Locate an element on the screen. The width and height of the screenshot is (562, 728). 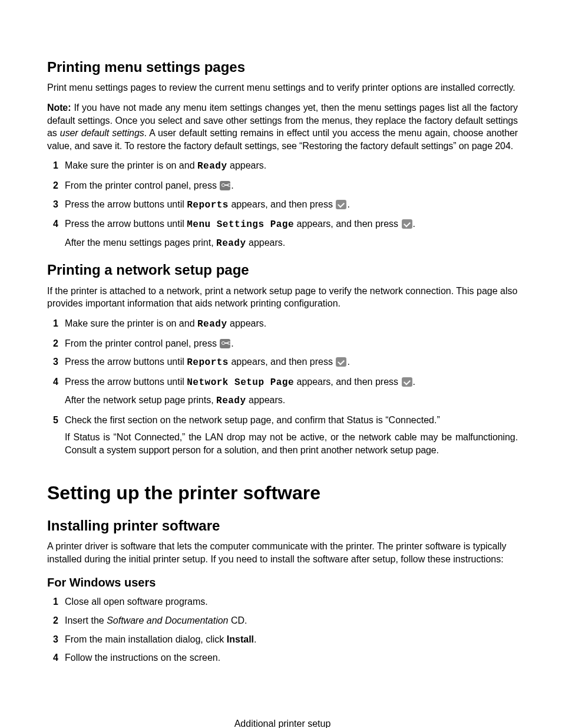
footer-title: Additional printer setup is located at coordinates (283, 723).